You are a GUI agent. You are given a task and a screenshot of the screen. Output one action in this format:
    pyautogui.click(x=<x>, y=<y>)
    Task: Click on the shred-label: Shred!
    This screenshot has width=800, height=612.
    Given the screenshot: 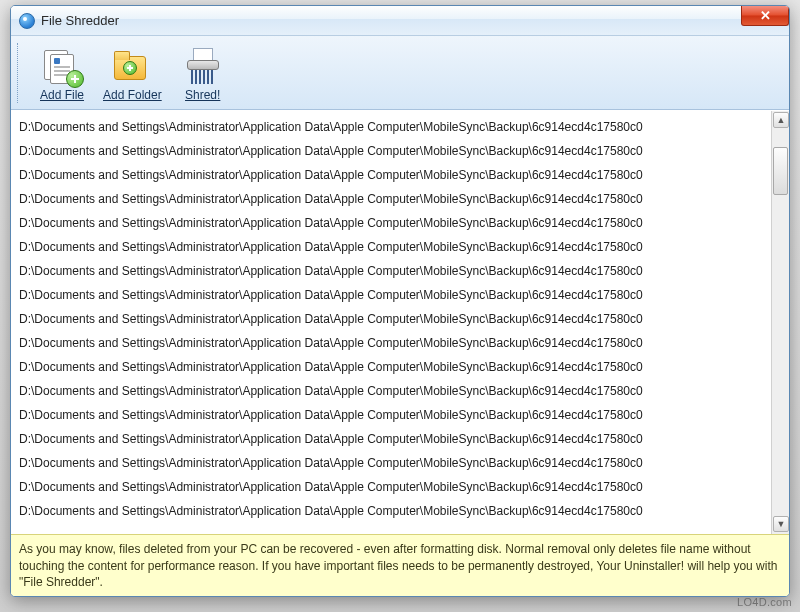 What is the action you would take?
    pyautogui.click(x=202, y=95)
    